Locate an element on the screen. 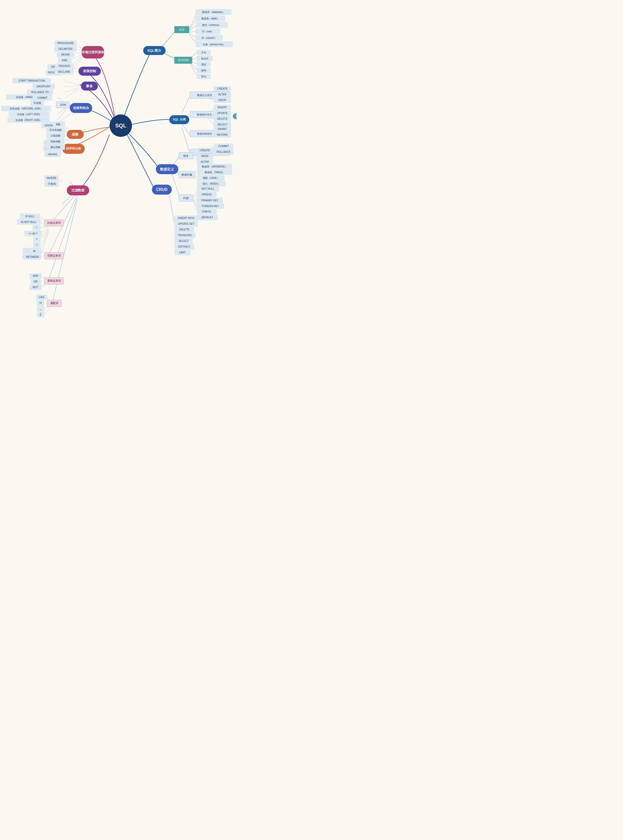  central-node: SQL is located at coordinates (121, 126).